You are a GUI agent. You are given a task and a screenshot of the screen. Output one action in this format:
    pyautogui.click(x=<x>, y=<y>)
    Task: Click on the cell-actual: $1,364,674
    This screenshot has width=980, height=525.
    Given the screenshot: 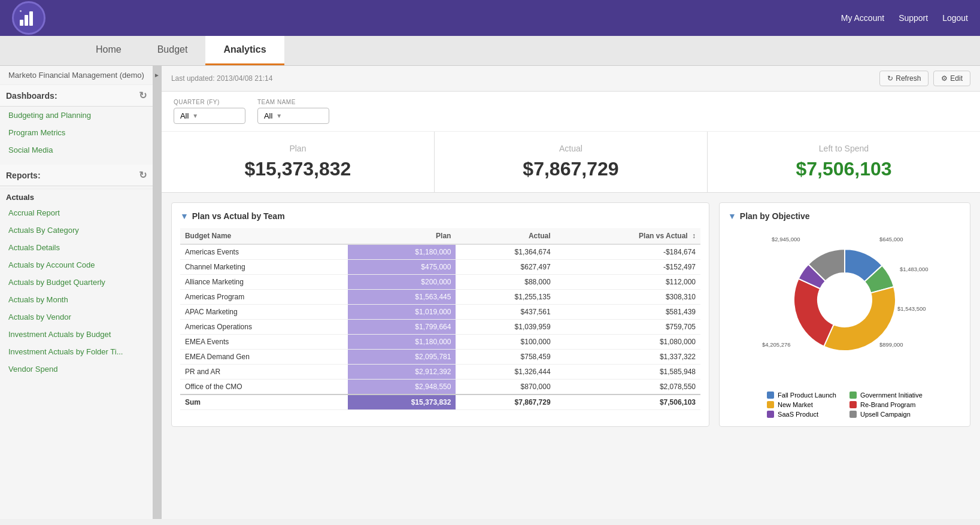 What is the action you would take?
    pyautogui.click(x=505, y=252)
    